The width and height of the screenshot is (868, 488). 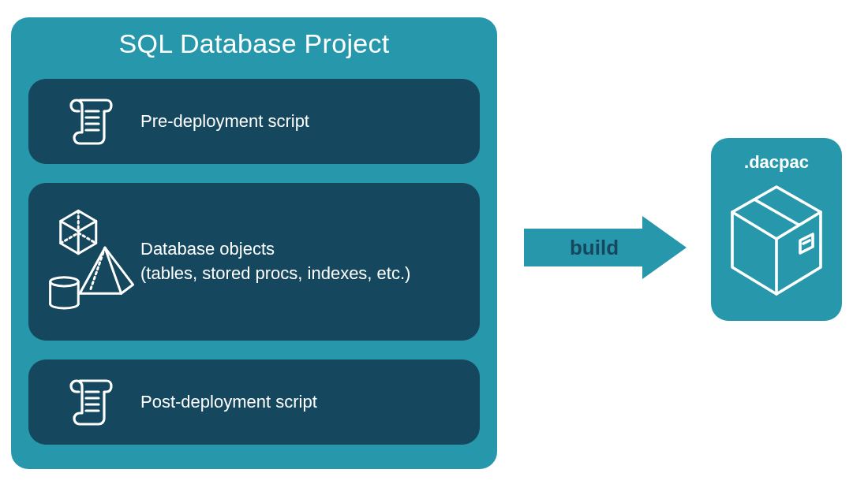 What do you see at coordinates (254, 121) in the screenshot?
I see `card-pre-deployment: Pre-deployment script` at bounding box center [254, 121].